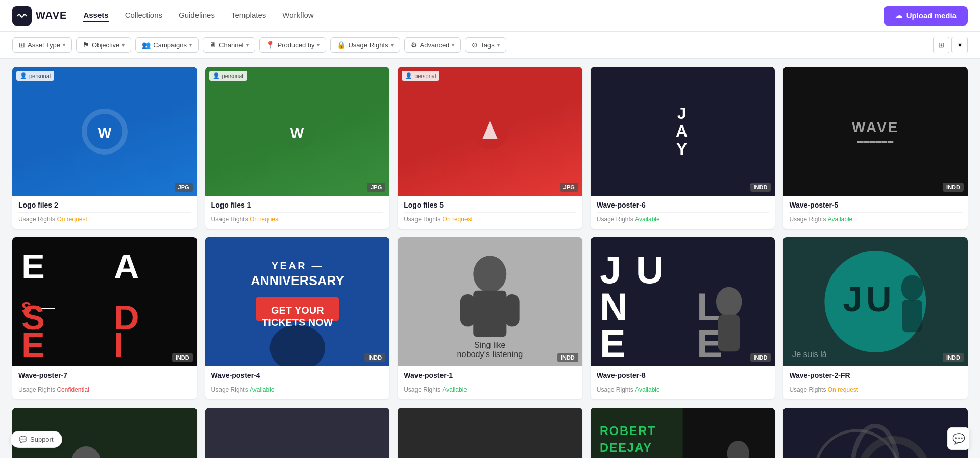  Describe the element at coordinates (490, 205) in the screenshot. I see `card-title-3: Logo files 5` at that location.